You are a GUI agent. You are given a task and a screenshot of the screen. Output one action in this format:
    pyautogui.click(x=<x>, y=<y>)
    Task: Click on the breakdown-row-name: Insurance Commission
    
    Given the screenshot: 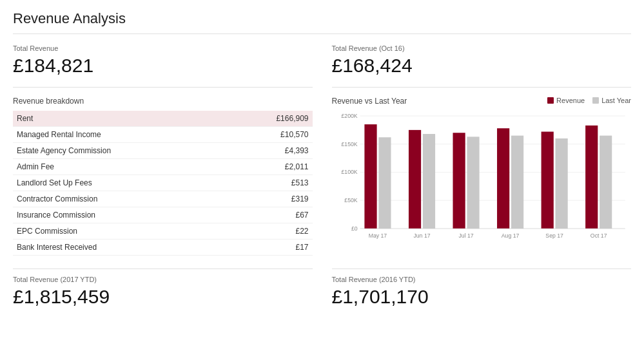 What is the action you would take?
    pyautogui.click(x=121, y=215)
    